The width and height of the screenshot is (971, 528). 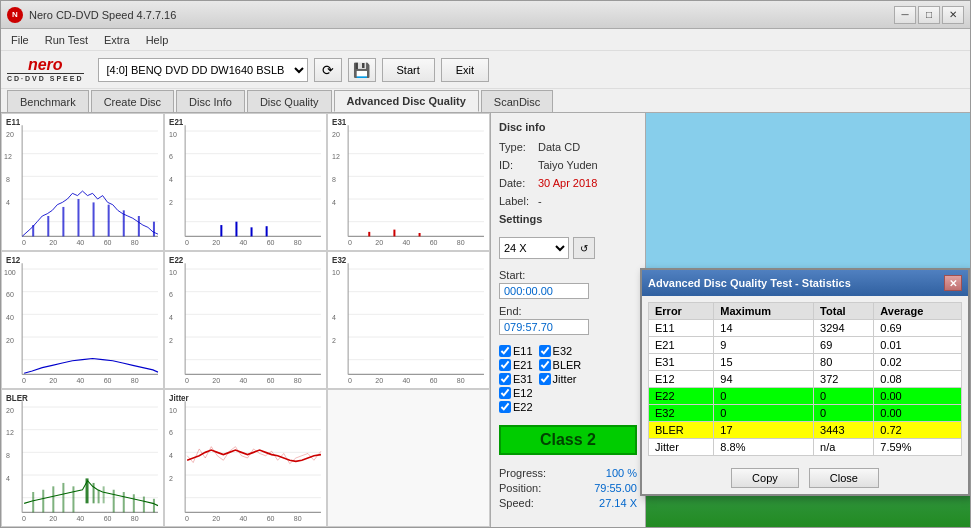 What do you see at coordinates (210, 101) in the screenshot?
I see `tab-disc-info: Disc Info` at bounding box center [210, 101].